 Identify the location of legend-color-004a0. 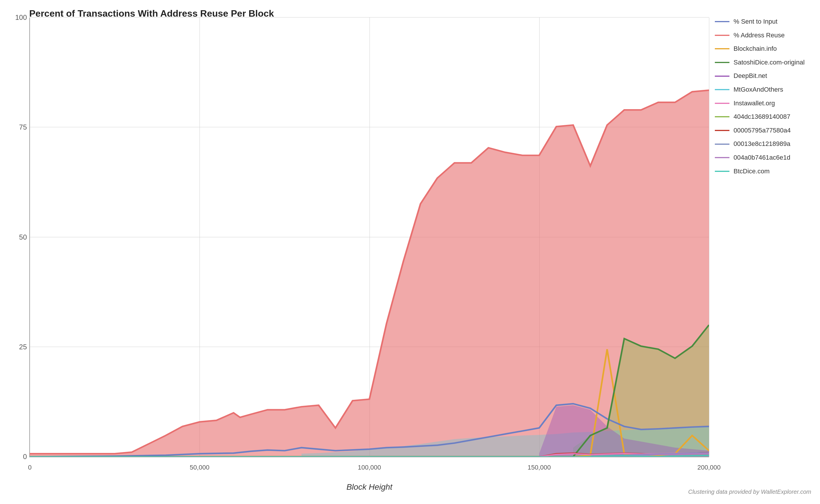
(722, 158).